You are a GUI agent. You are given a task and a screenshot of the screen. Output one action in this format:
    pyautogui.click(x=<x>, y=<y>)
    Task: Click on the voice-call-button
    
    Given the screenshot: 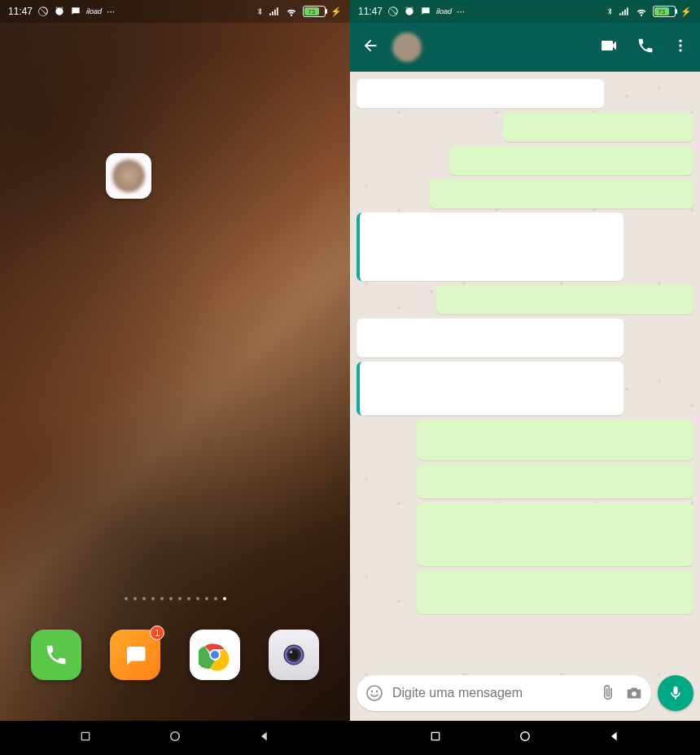 What is the action you would take?
    pyautogui.click(x=645, y=47)
    